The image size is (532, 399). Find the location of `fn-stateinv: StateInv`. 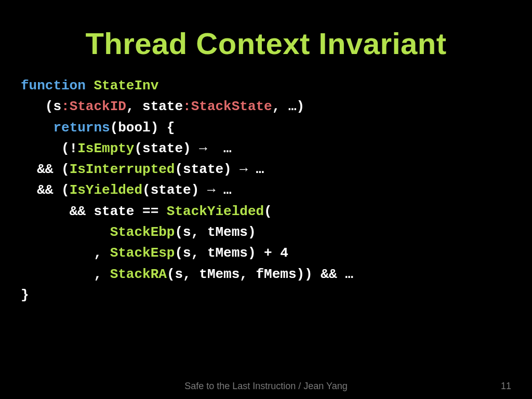

fn-stateinv: StateInv is located at coordinates (126, 86).